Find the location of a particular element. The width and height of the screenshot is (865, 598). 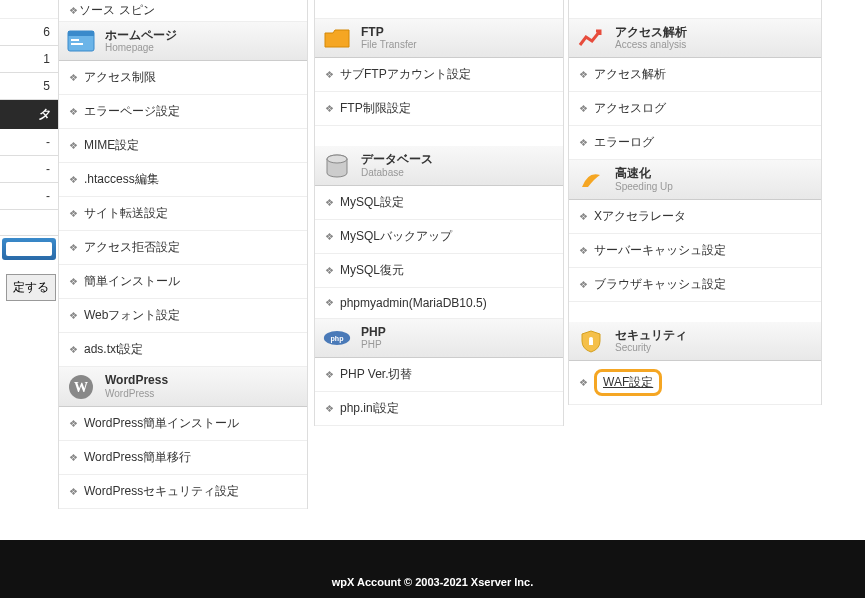

footer: wpX Account © 2003-2021 Xserver Inc. is located at coordinates (432, 569).